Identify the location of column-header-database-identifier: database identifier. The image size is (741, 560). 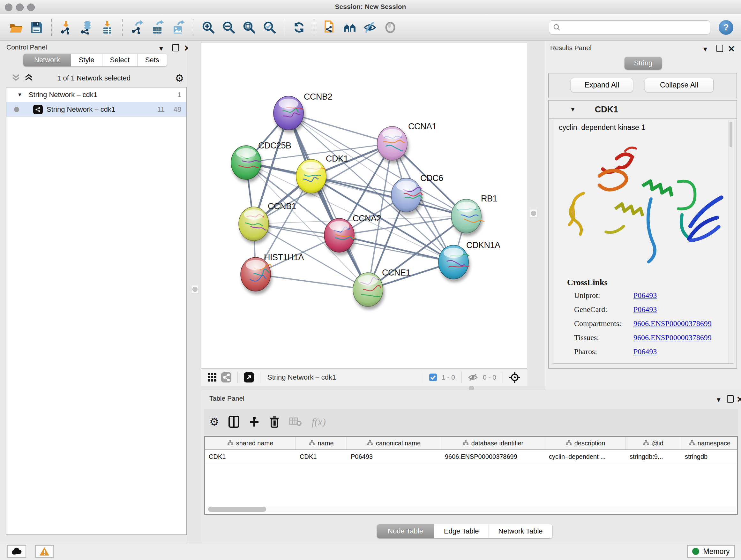
(493, 443).